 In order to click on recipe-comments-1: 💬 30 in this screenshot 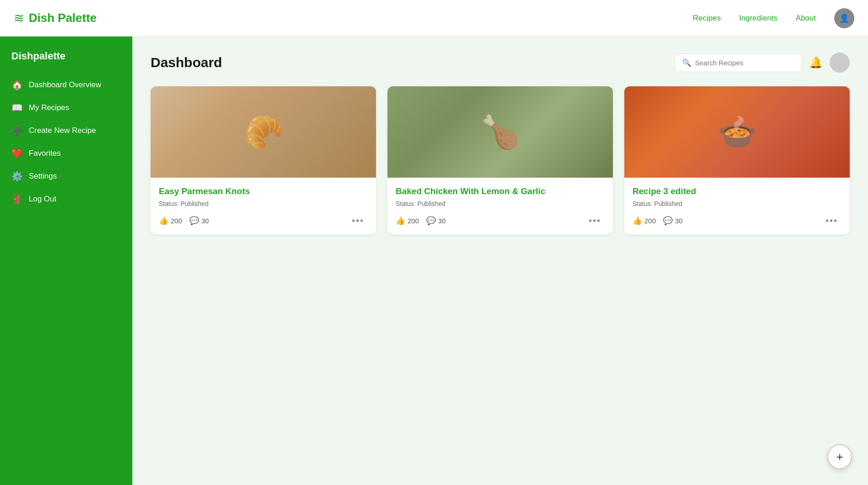, I will do `click(199, 221)`.